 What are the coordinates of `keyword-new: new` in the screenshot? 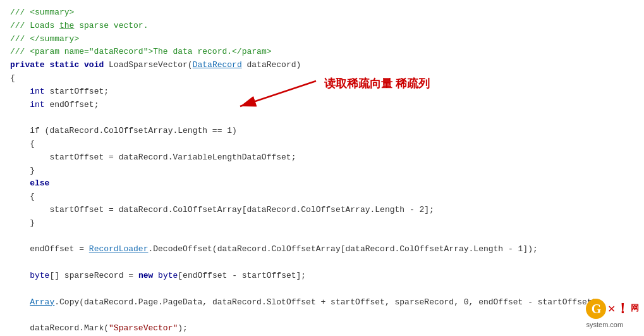 It's located at (145, 276).